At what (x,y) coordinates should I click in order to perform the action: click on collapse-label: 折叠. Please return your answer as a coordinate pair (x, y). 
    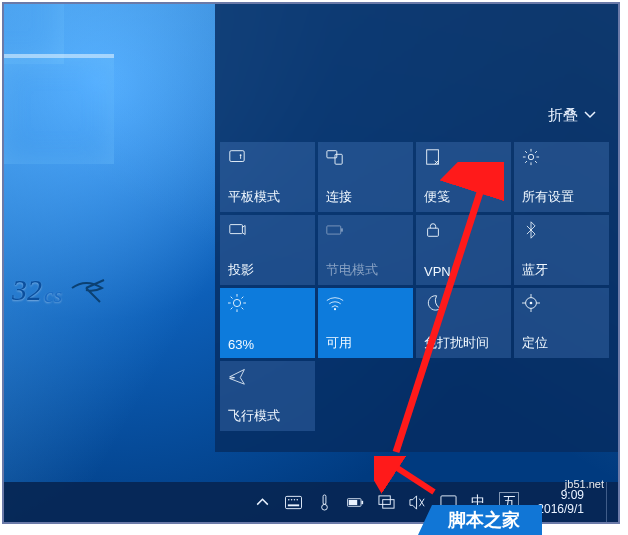
    Looking at the image, I should click on (563, 116).